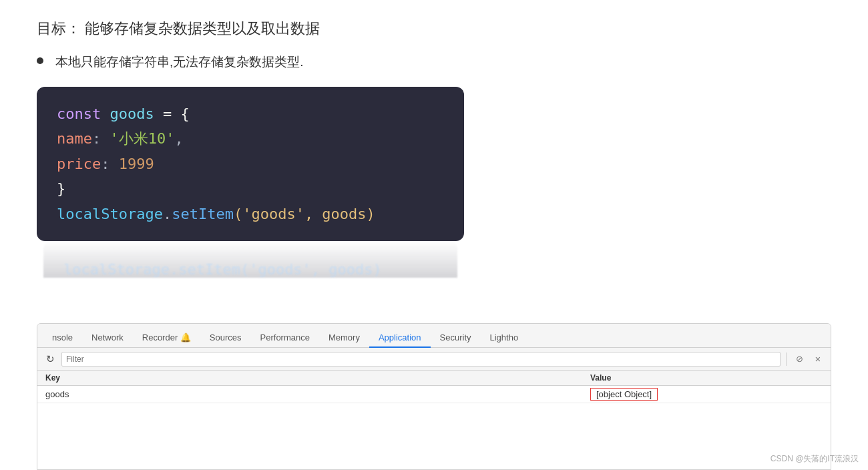  What do you see at coordinates (226, 338) in the screenshot?
I see `tab-sources: Sources` at bounding box center [226, 338].